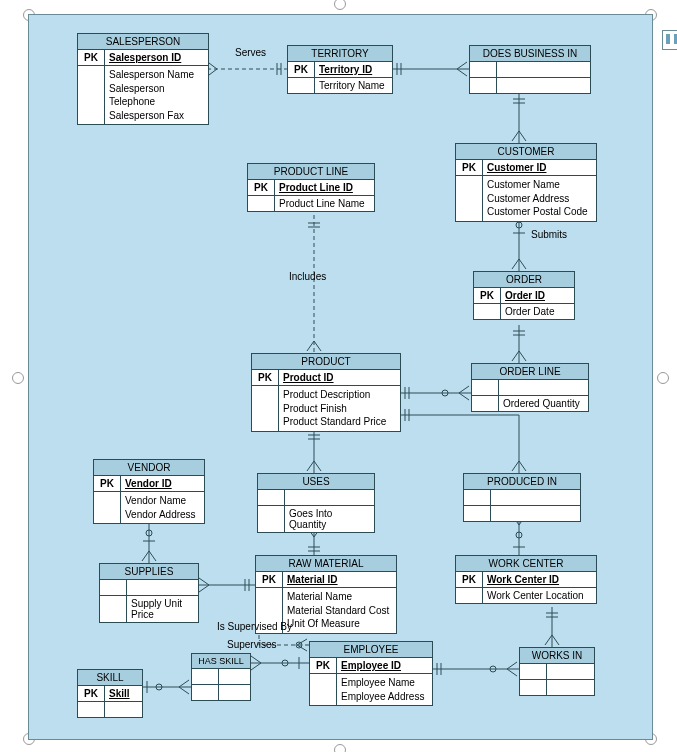 The width and height of the screenshot is (677, 752). I want to click on attr-list: Employee NameEmployee Address, so click(384, 690).